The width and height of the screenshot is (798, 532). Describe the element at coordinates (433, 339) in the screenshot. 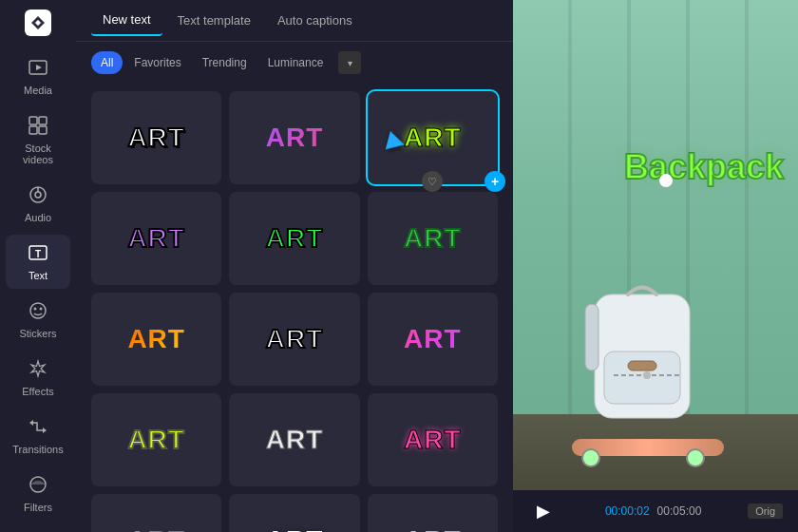

I see `art-card-9: ART` at that location.